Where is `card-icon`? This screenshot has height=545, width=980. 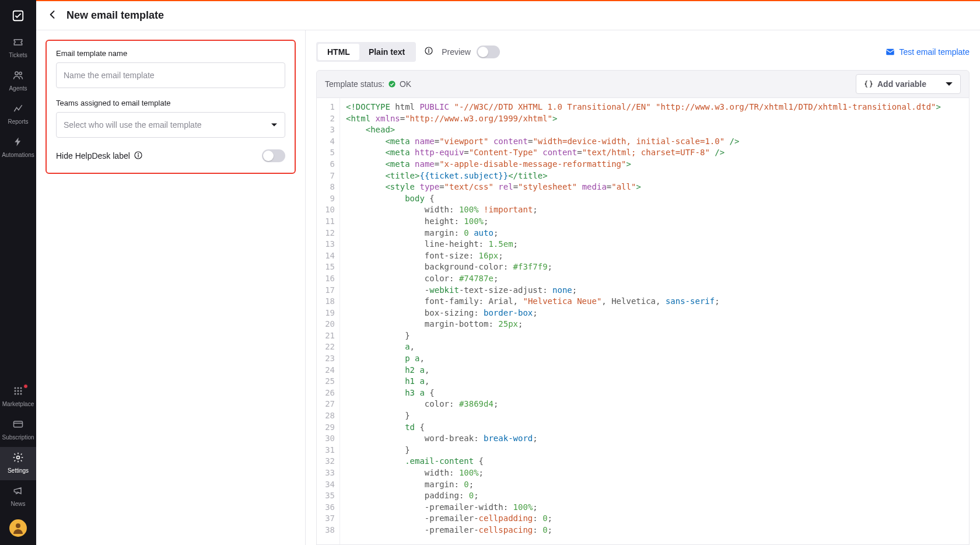 card-icon is located at coordinates (18, 425).